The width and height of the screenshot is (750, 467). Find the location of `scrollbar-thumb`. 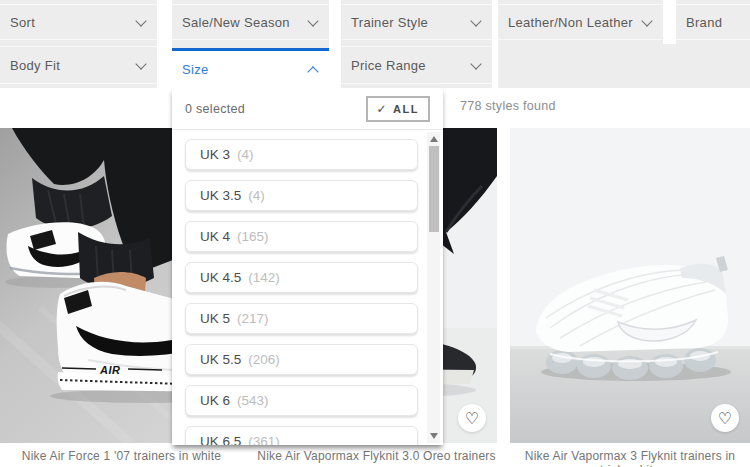

scrollbar-thumb is located at coordinates (434, 189).